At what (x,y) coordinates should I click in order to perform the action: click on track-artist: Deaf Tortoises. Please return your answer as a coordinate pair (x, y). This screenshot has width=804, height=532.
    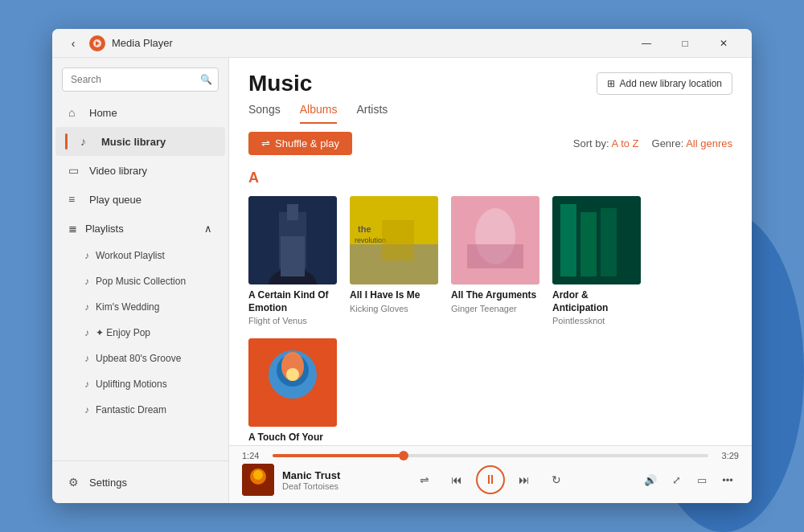
    Looking at the image, I should click on (311, 486).